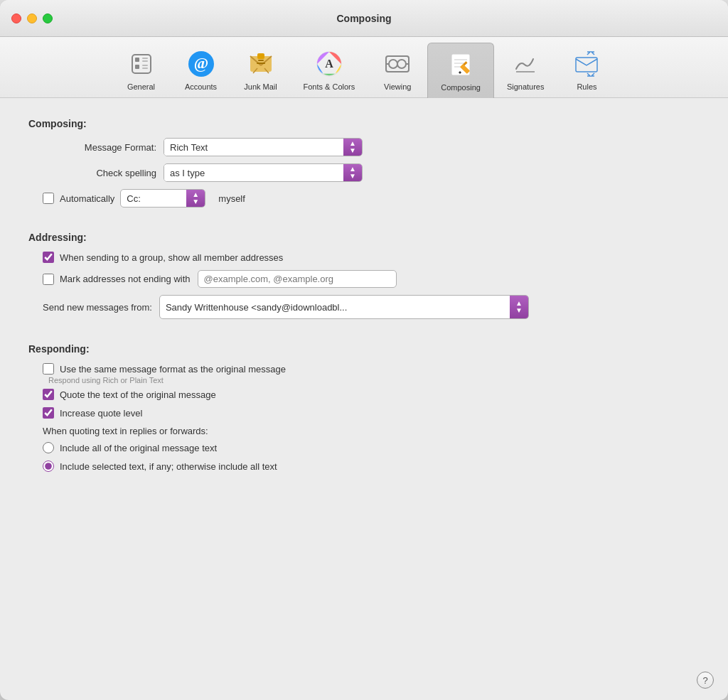 Image resolution: width=728 pixels, height=700 pixels. I want to click on send-from-label: Send new messages from:, so click(97, 307).